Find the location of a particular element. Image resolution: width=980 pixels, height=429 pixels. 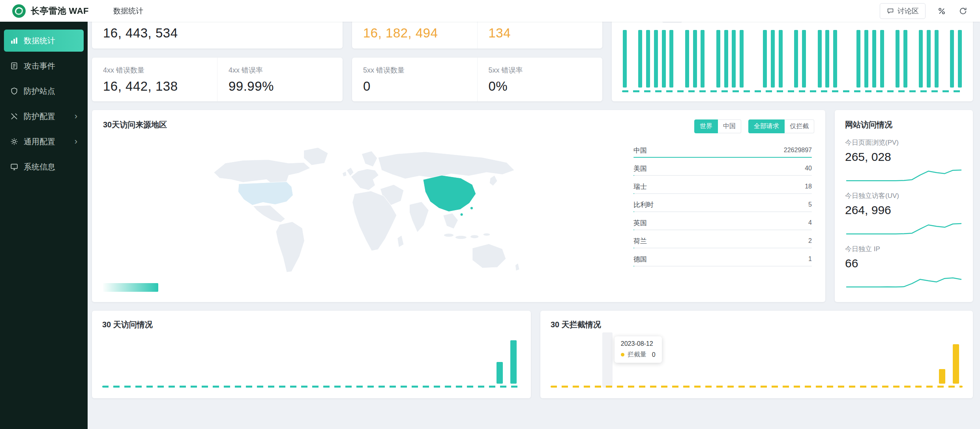

stat-value: 16, 442, 138 is located at coordinates (155, 86).